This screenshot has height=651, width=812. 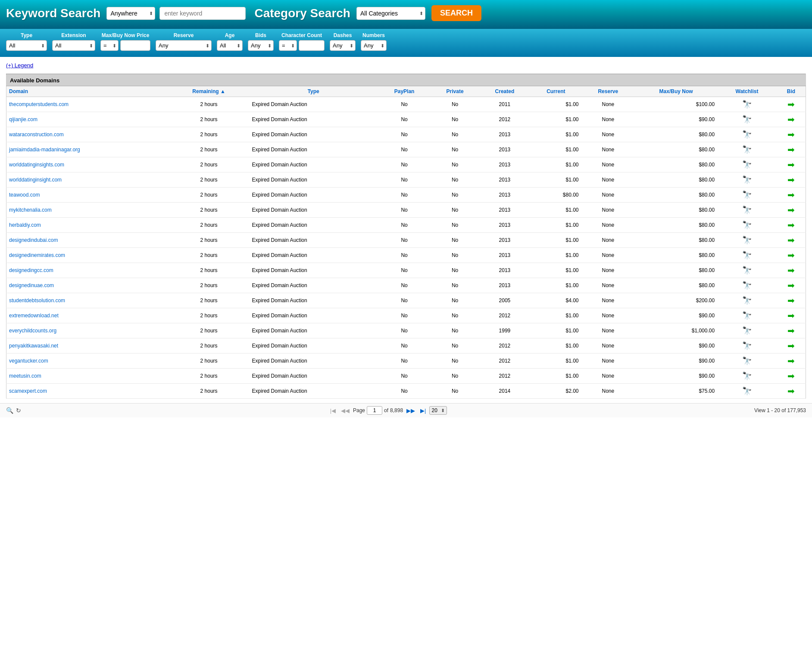 What do you see at coordinates (609, 91) in the screenshot?
I see `col-reserve: Reserve` at bounding box center [609, 91].